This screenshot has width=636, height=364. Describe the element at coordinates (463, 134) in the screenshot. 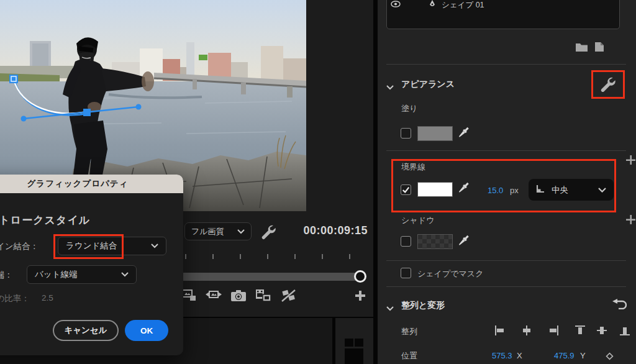

I see `fill-eyedropper-icon` at that location.